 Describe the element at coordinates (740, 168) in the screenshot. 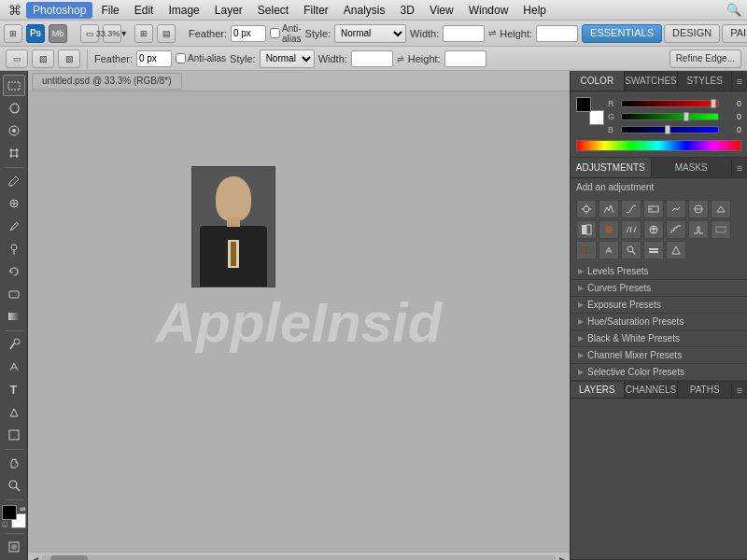

I see `adjustments-panel-menu: ≡` at that location.